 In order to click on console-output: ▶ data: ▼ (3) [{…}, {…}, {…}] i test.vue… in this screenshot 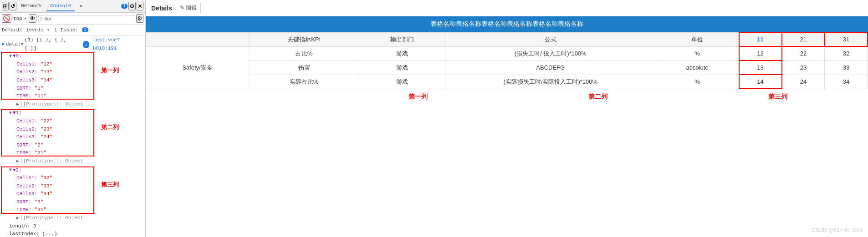, I will do `click(73, 136)`.